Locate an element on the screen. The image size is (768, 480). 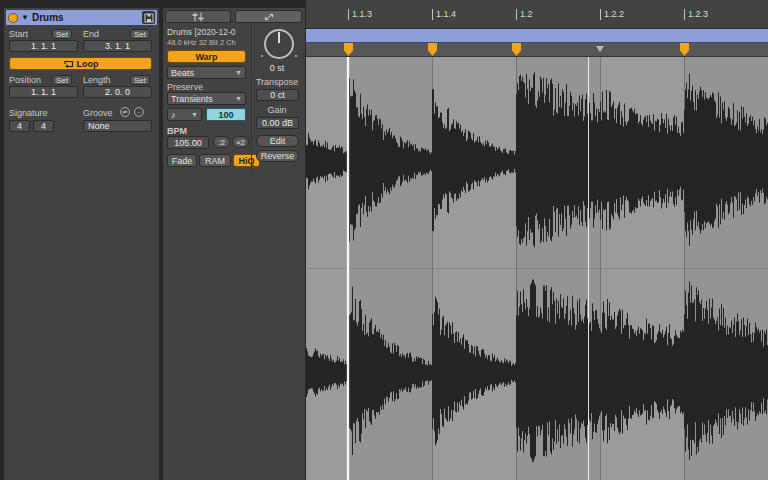
start-value-field: 1. 1. 1 is located at coordinates (44, 46).